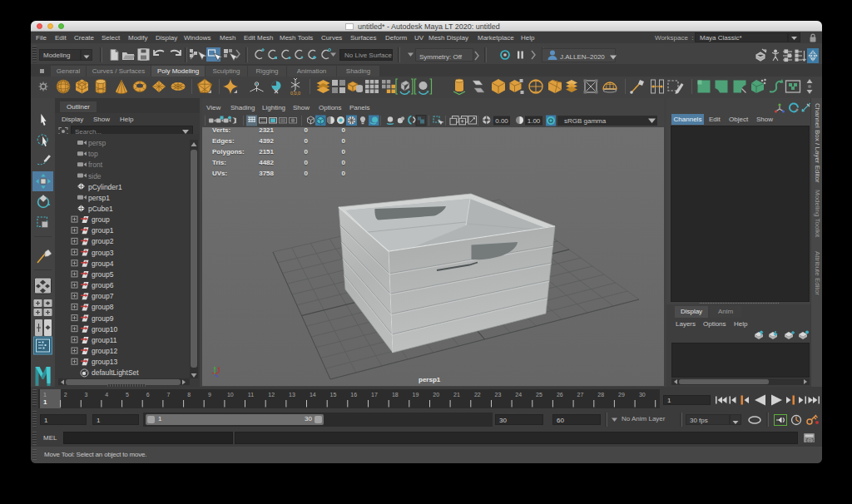  What do you see at coordinates (230, 394) in the screenshot?
I see `svg-text: 10` at bounding box center [230, 394].